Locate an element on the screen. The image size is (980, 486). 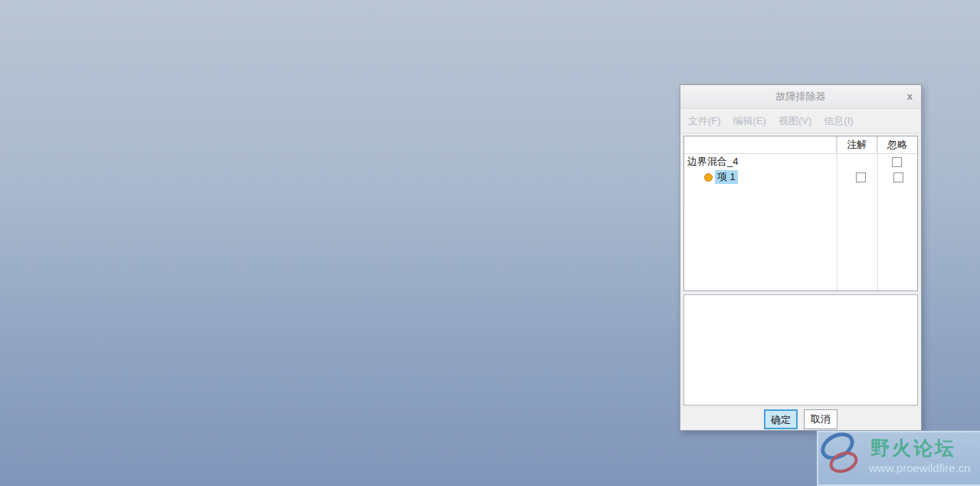
row-label: 边界混合_4 is located at coordinates (713, 162).